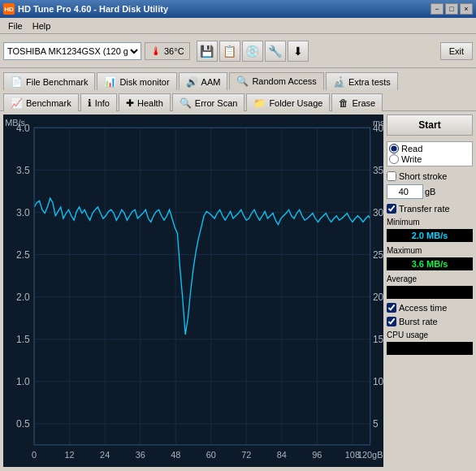  I want to click on toolbar-buttons: 💾 📋 💿 🔧 ⬇, so click(253, 51).